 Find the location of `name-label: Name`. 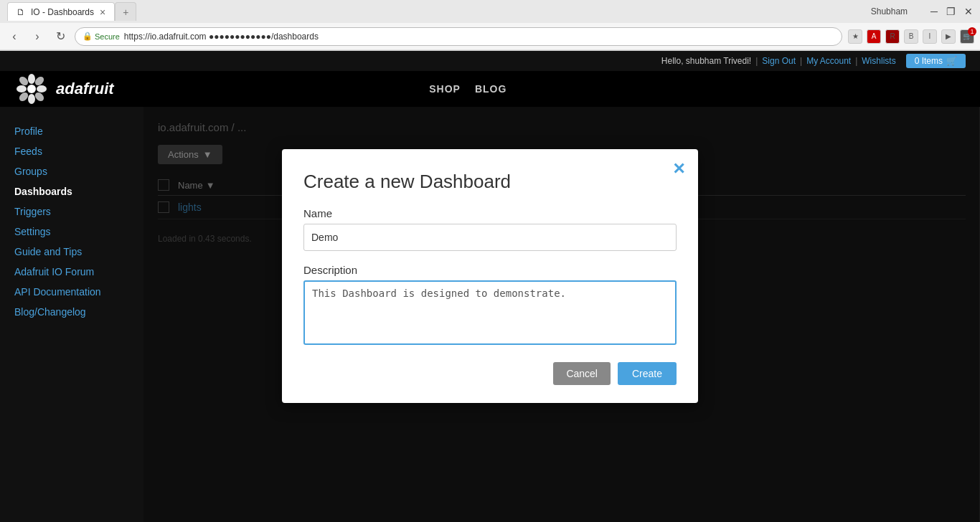

name-label: Name is located at coordinates (490, 214).